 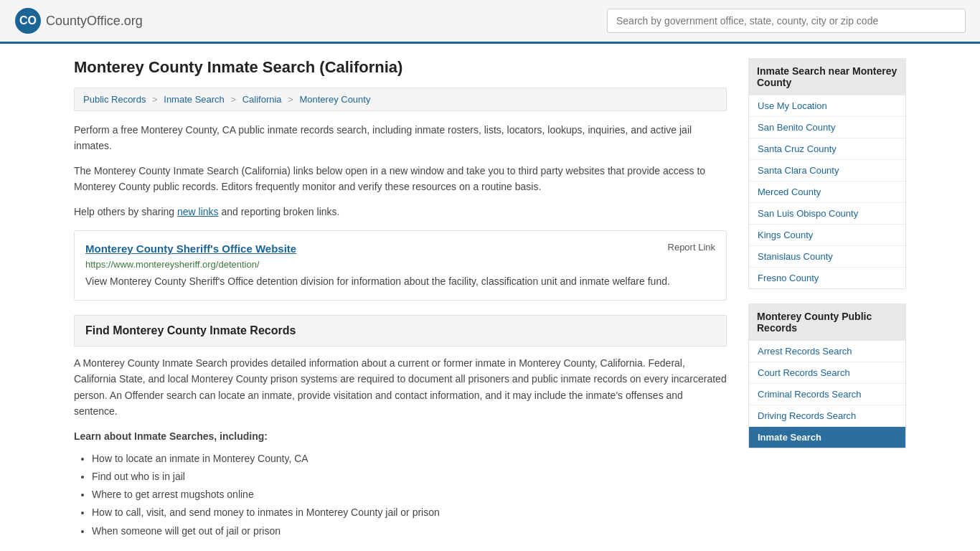 I want to click on new-links-link: new links, so click(x=198, y=212).